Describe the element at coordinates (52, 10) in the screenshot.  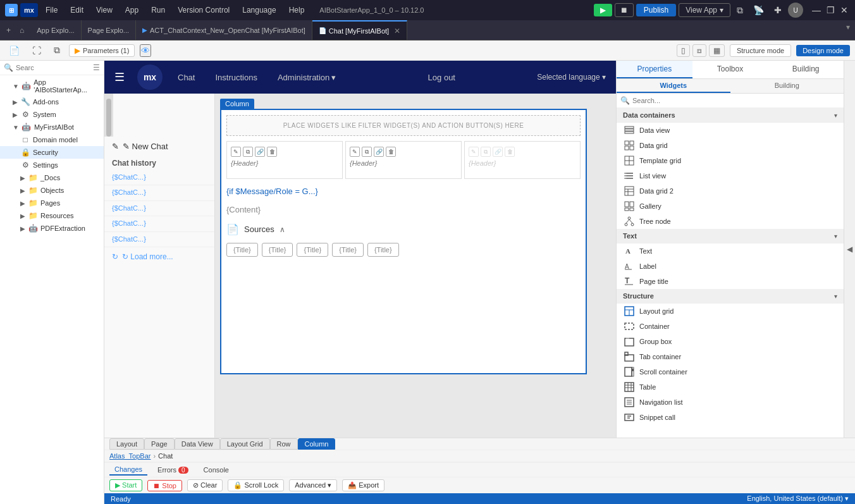
I see `menu-file: File` at that location.